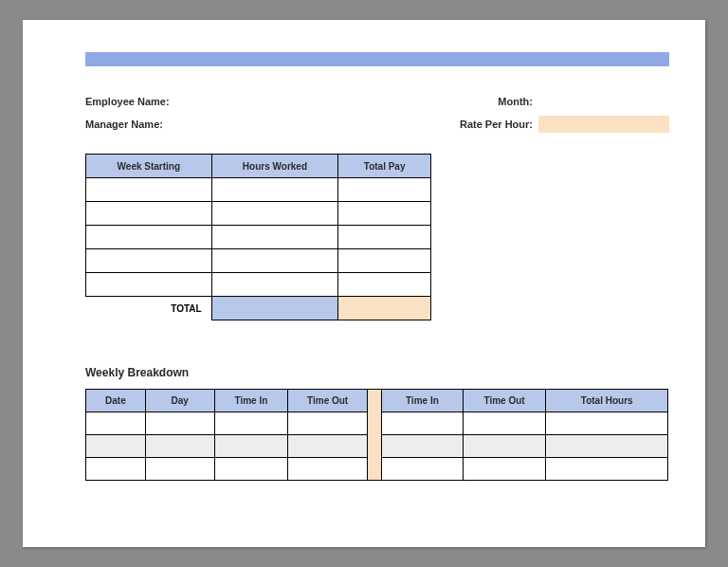 Image resolution: width=728 pixels, height=567 pixels. What do you see at coordinates (423, 401) in the screenshot?
I see `col-time-in-2: Time In` at bounding box center [423, 401].